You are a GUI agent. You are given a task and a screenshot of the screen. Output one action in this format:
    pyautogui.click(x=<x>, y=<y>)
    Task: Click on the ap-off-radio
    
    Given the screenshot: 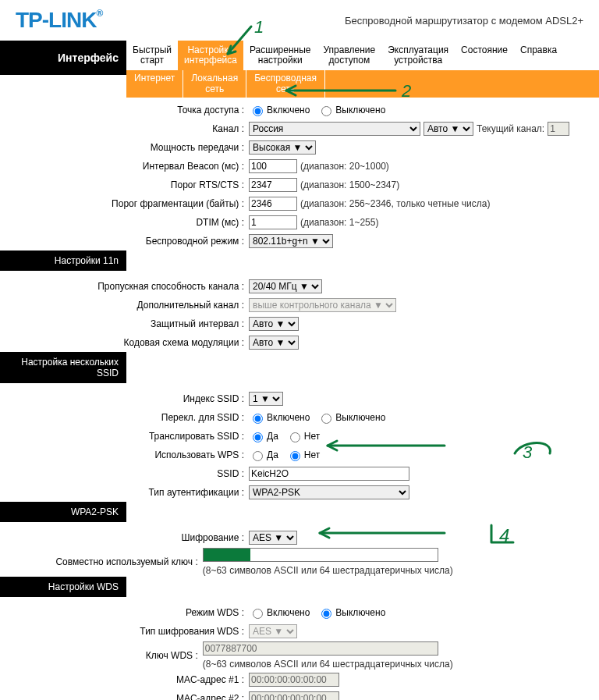 What is the action you would take?
    pyautogui.click(x=326, y=111)
    